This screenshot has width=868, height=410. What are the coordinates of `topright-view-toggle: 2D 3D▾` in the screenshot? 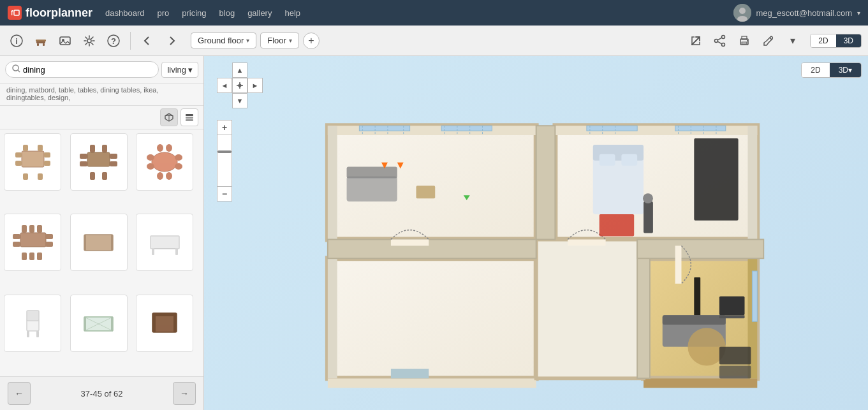 It's located at (832, 70).